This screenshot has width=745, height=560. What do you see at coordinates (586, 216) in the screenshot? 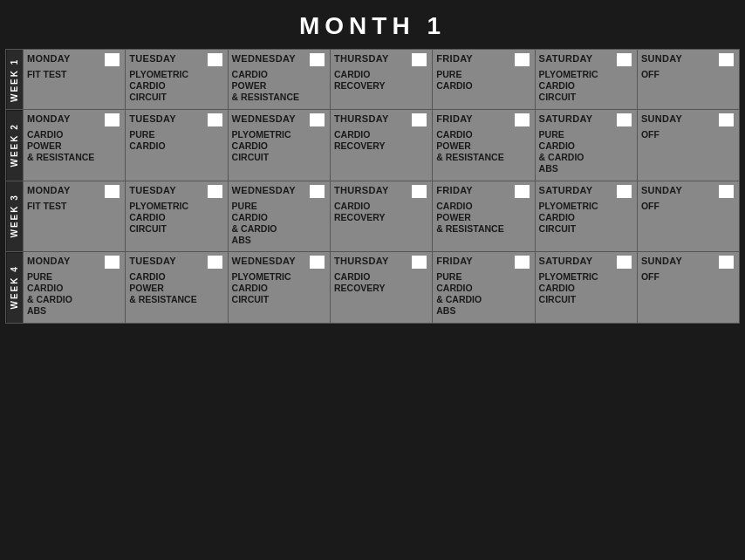
I see `day-cell-w3-d6: SATURDAYPLYOMETRICCARDIOCIRCUIT` at bounding box center [586, 216].